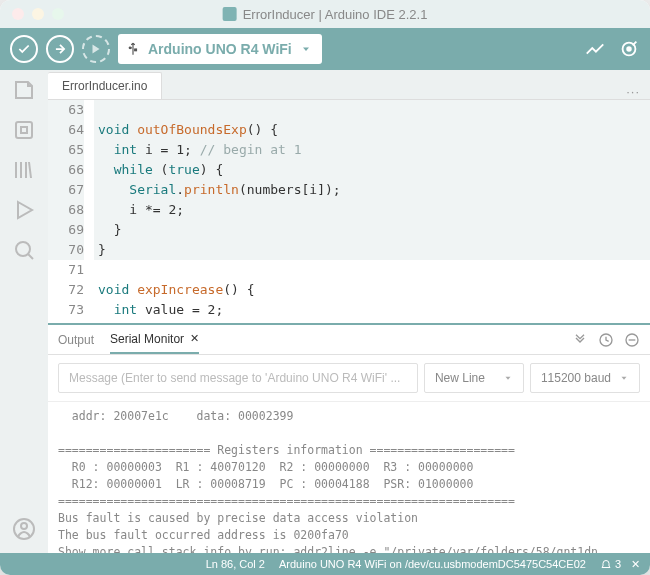 The width and height of the screenshot is (650, 575). I want to click on search-icon, so click(24, 250).